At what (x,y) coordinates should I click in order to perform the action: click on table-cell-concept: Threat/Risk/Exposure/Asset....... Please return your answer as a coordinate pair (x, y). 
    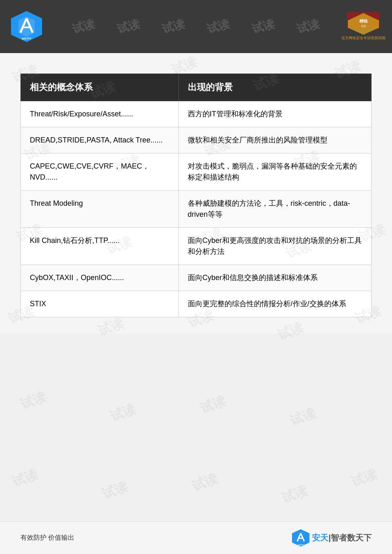
    Looking at the image, I should click on (100, 114).